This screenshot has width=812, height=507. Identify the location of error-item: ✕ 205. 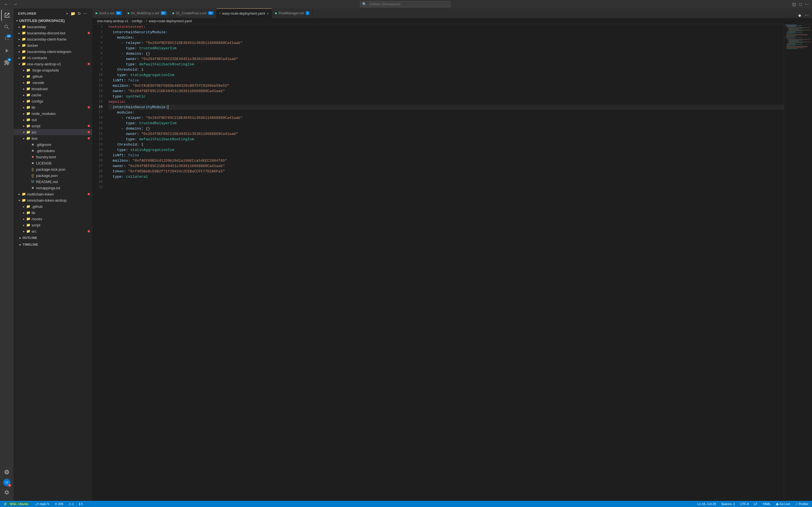
(59, 504).